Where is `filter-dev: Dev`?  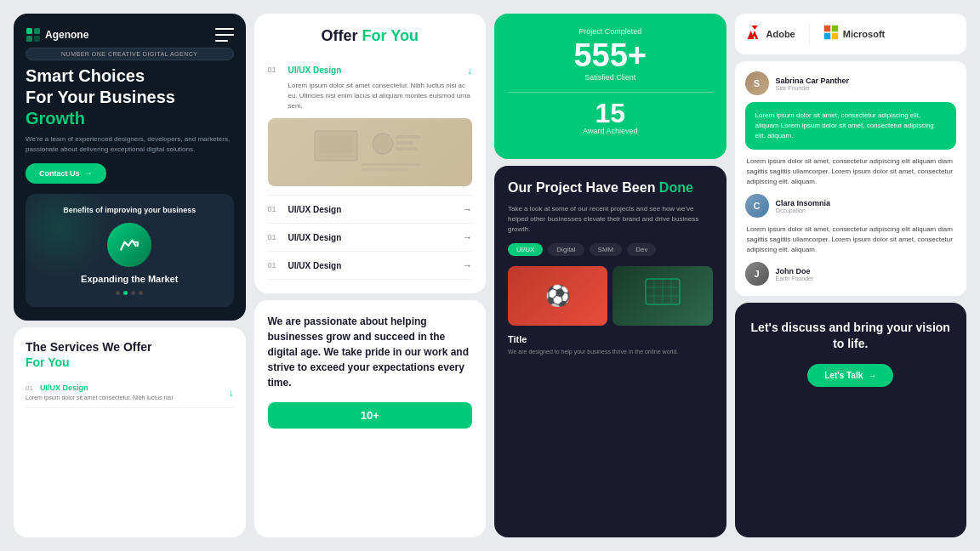 filter-dev: Dev is located at coordinates (641, 250).